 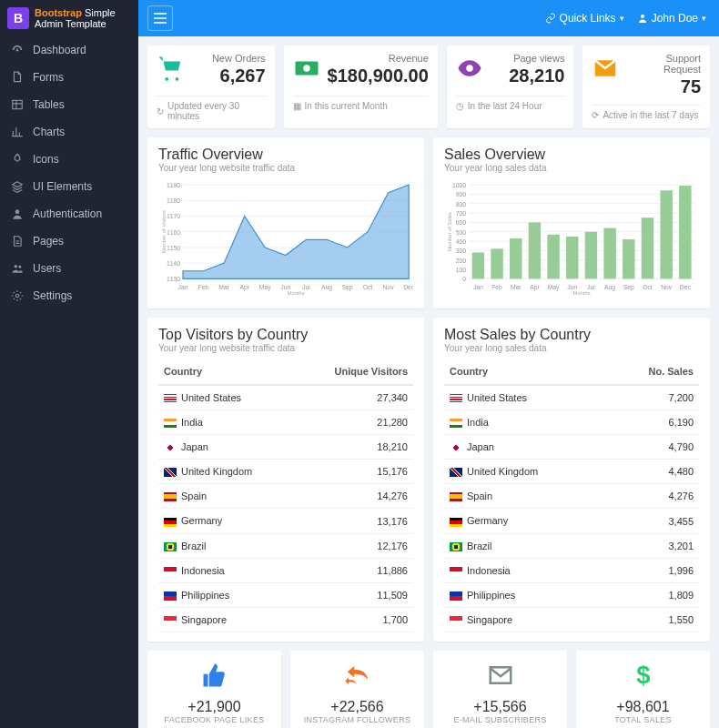 I want to click on country-name: Singapore, so click(x=204, y=620).